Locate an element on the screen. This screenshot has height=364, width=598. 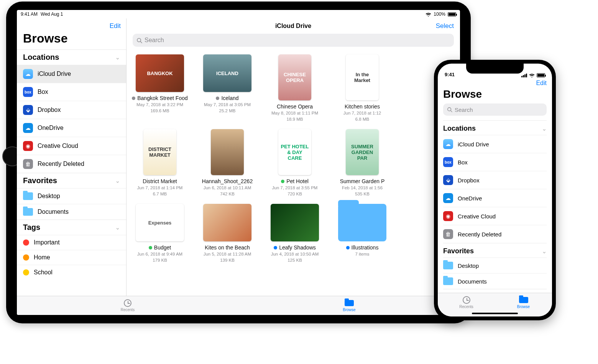
file-name: Bangkok Street Food is located at coordinates (160, 98).